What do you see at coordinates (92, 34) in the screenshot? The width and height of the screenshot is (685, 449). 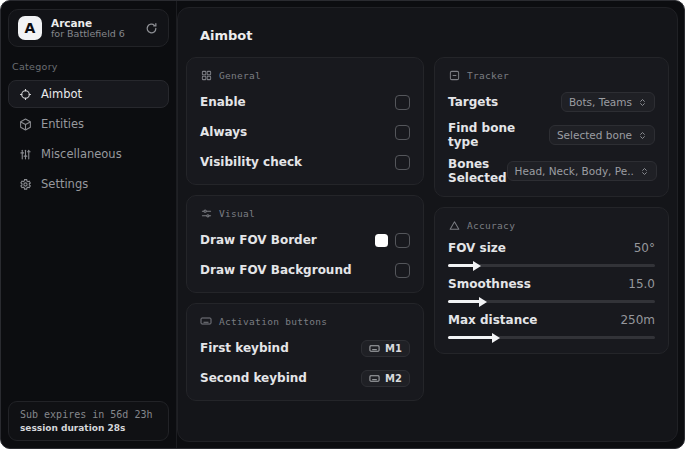 I see `app-subtitle: for Battlefield 6` at bounding box center [92, 34].